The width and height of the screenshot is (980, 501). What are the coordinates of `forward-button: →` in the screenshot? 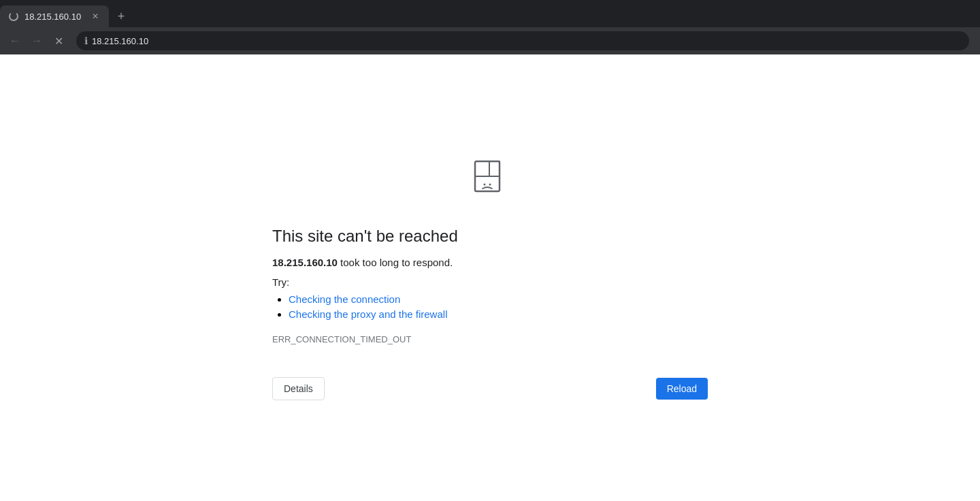 It's located at (37, 41).